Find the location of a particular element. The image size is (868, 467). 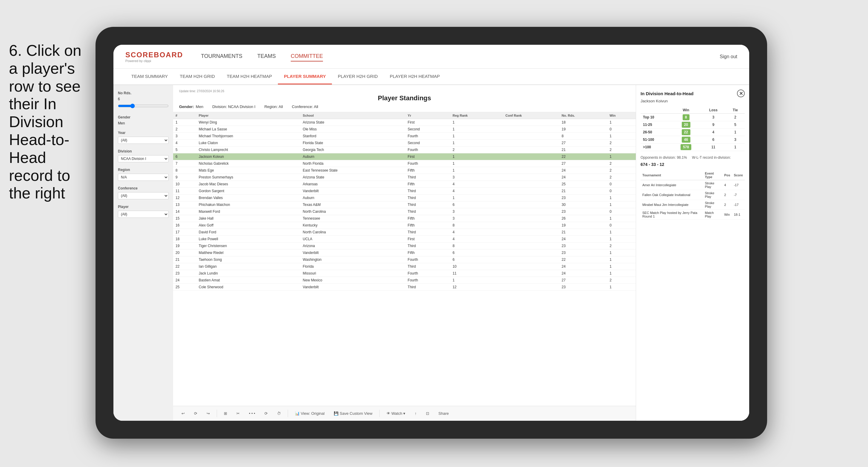

upload-button: ↑ is located at coordinates (416, 413).